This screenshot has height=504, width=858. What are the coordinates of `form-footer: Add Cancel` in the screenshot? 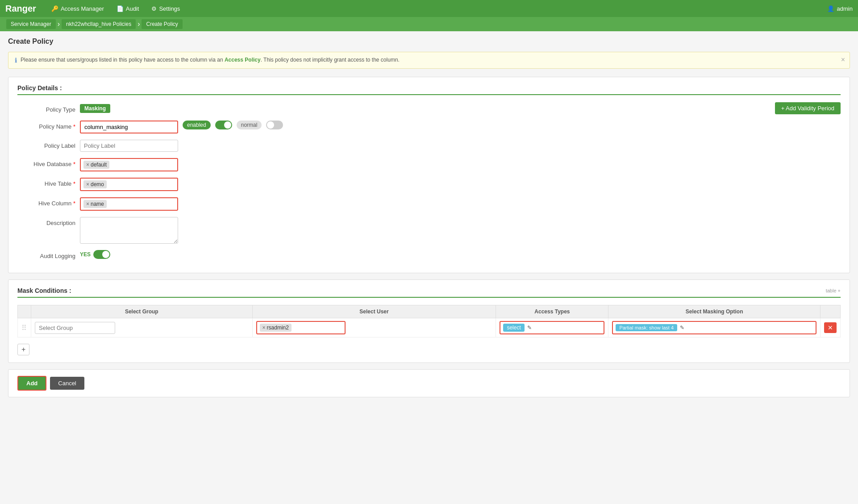 It's located at (429, 383).